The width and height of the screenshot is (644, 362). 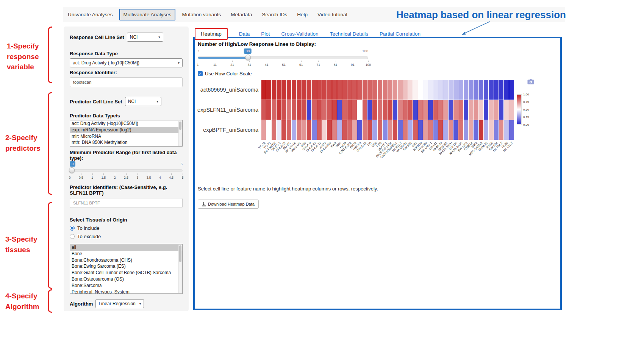 What do you see at coordinates (126, 133) in the screenshot?
I see `predictor-data-type-listbox: act: Drug Activity (-log10[IC50M])exp: m…` at bounding box center [126, 133].